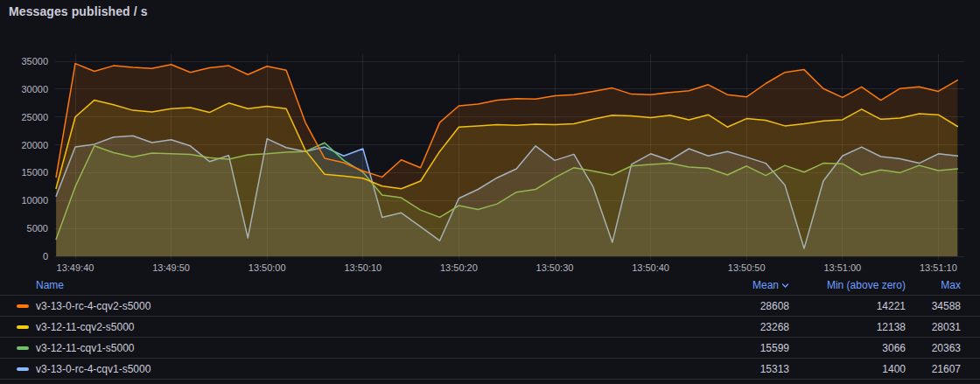 This screenshot has width=980, height=384. Describe the element at coordinates (747, 268) in the screenshot. I see `x-axis-label: 13:50:50` at that location.